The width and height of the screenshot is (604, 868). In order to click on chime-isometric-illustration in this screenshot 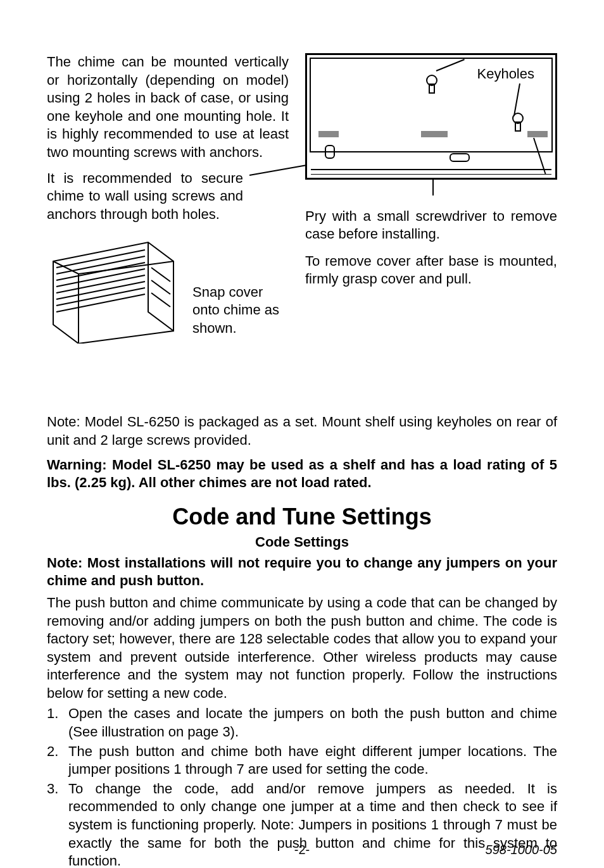, I will do `click(113, 290)`.